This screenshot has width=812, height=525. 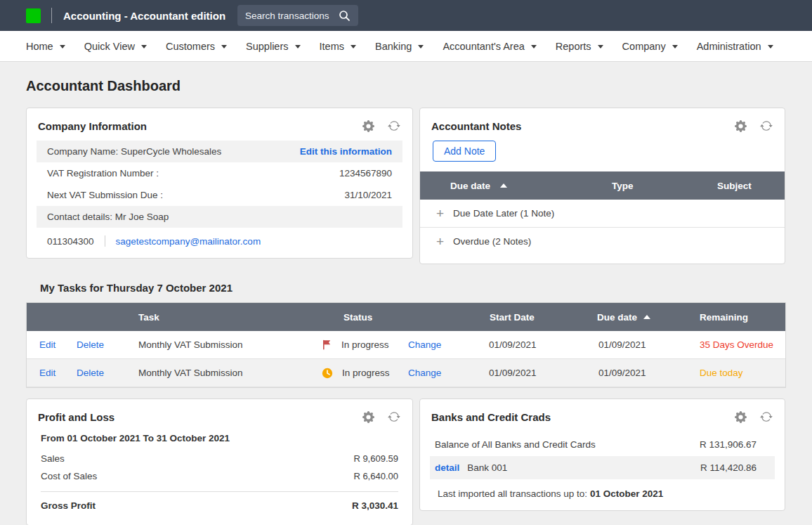 I want to click on nav-item-administration: Administration, so click(x=735, y=46).